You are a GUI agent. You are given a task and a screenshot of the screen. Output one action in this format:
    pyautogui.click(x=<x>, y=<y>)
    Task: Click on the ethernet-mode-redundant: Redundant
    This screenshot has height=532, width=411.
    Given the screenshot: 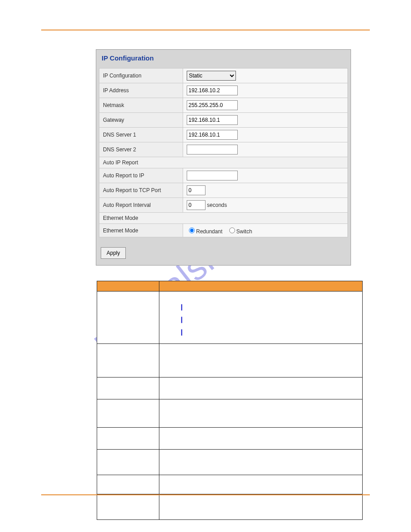 What is the action you would take?
    pyautogui.click(x=205, y=232)
    